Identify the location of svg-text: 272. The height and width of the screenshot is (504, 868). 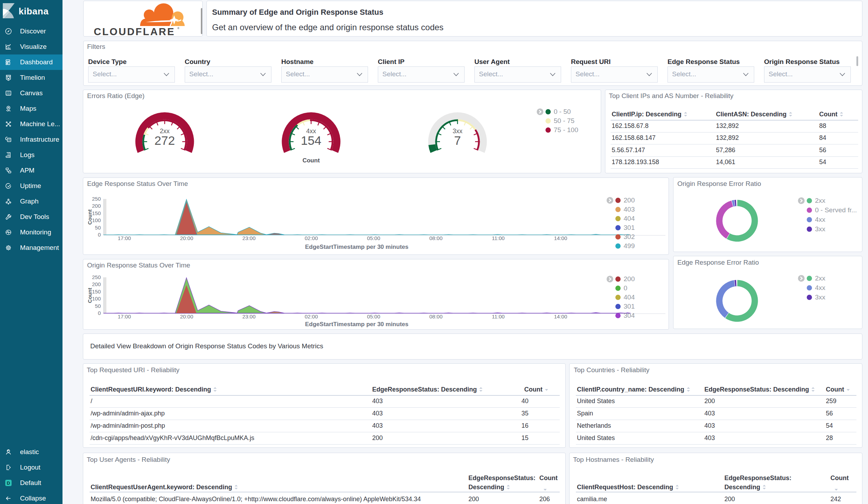
(165, 141).